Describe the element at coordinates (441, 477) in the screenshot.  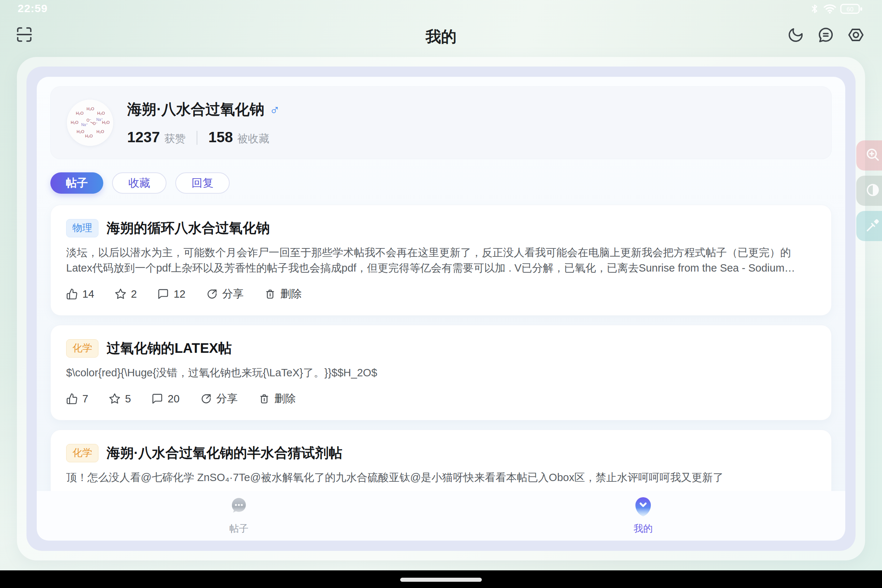
I see `post-body: 顶！怎么没人看@七碲化学 ZnSO₄·7Te@被水解氧化了的九水合硫酸亚钛@是小…` at that location.